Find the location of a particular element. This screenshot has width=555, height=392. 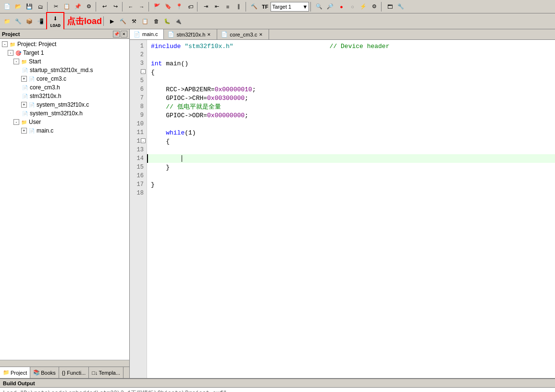

stop-button: ○ is located at coordinates (352, 7).